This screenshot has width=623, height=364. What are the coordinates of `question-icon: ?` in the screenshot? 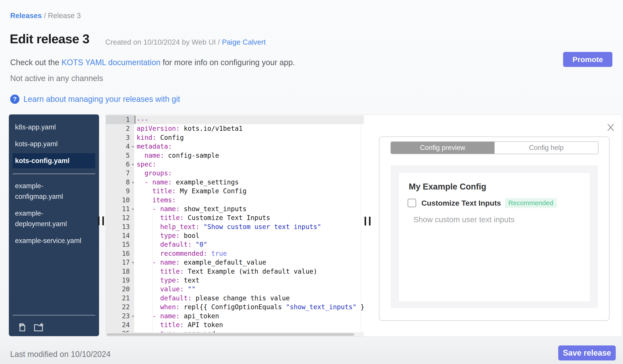 It's located at (15, 99).